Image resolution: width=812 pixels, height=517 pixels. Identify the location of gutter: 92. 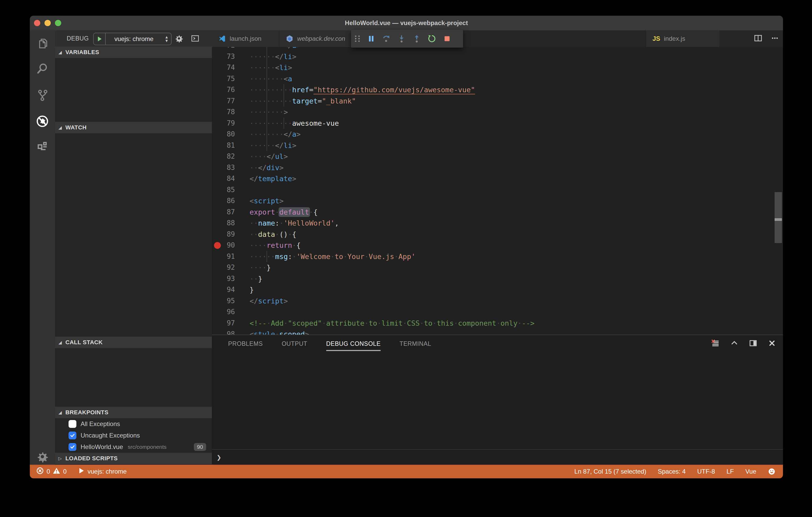
(231, 268).